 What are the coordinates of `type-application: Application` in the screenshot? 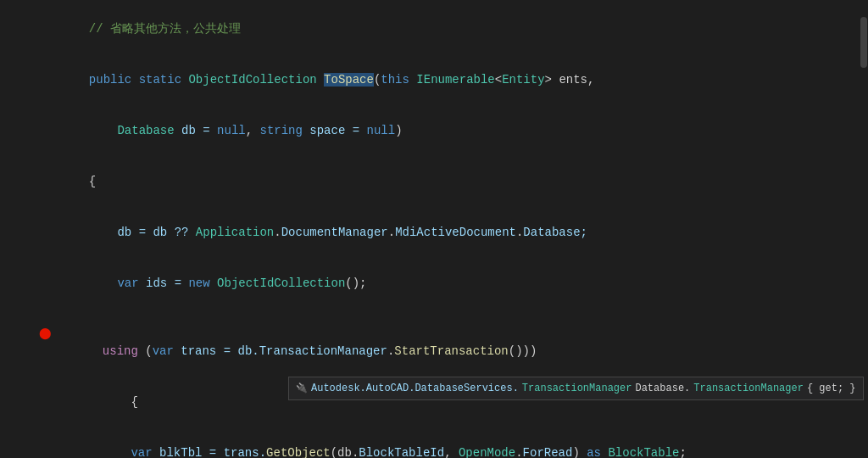 It's located at (235, 232).